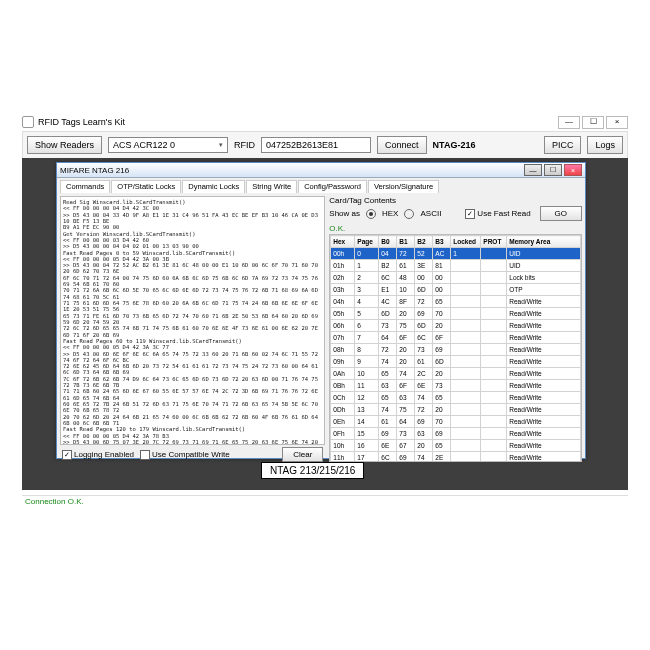 This screenshot has height=650, width=650. Describe the element at coordinates (424, 242) in the screenshot. I see `col-b-: B2` at that location.